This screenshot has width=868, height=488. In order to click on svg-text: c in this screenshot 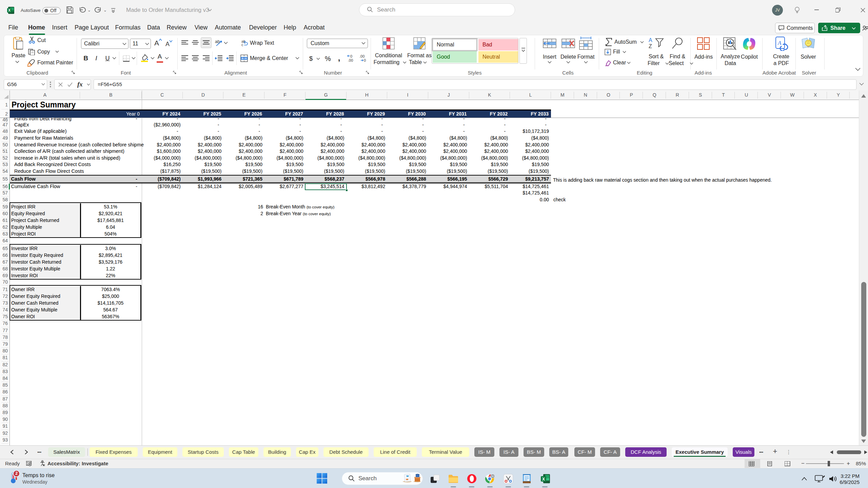, I will do `click(242, 45)`.